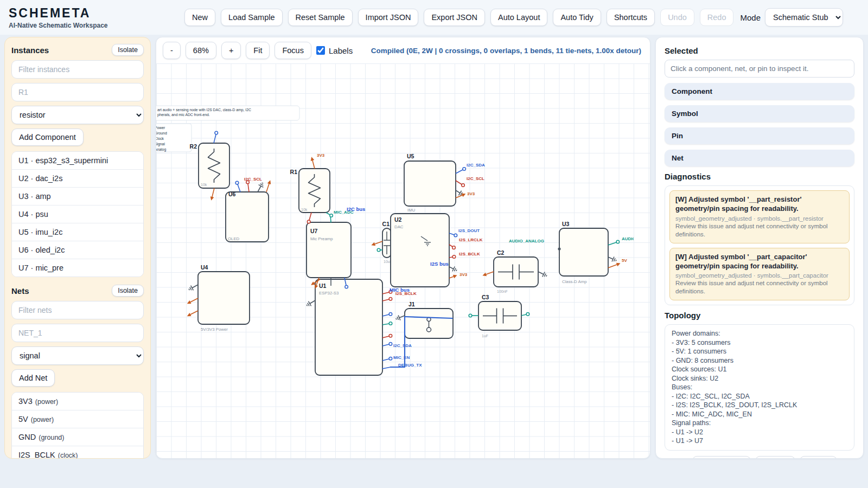  What do you see at coordinates (78, 452) in the screenshot?
I see `net-list-item: I2S_BCLK(clock)` at bounding box center [78, 452].